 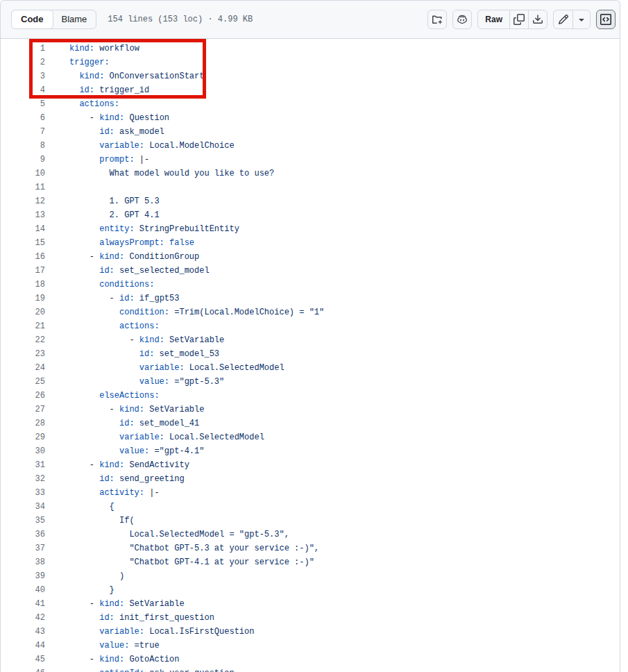 I want to click on line-number: 25, so click(x=23, y=382).